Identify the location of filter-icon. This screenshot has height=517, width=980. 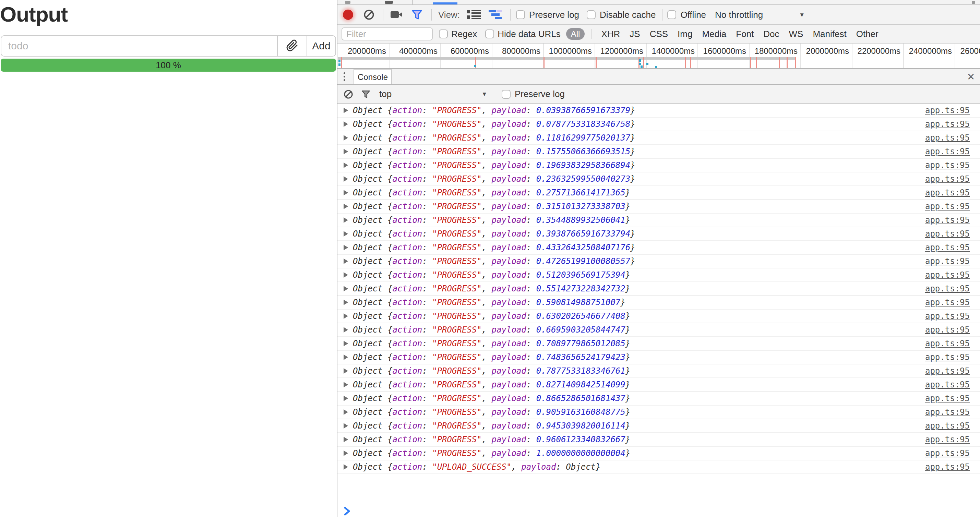
(417, 14).